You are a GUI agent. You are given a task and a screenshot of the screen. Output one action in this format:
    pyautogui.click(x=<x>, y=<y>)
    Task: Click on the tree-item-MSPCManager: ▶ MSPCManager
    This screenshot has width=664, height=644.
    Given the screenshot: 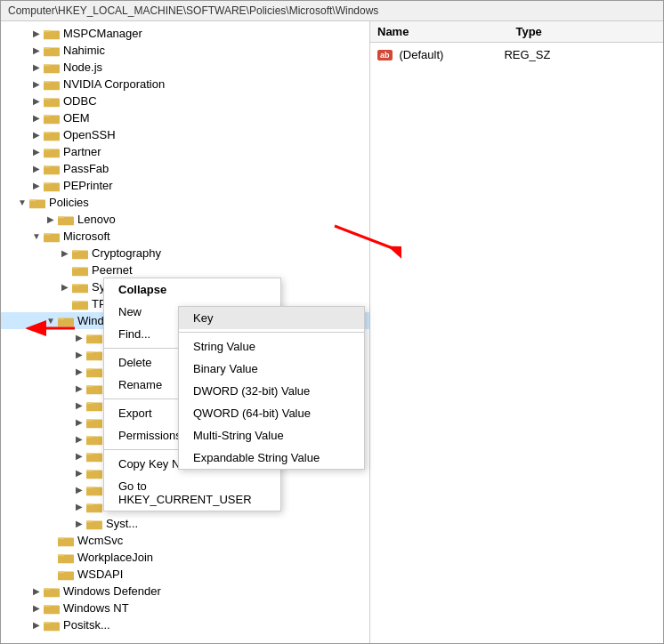 What is the action you would take?
    pyautogui.click(x=185, y=34)
    